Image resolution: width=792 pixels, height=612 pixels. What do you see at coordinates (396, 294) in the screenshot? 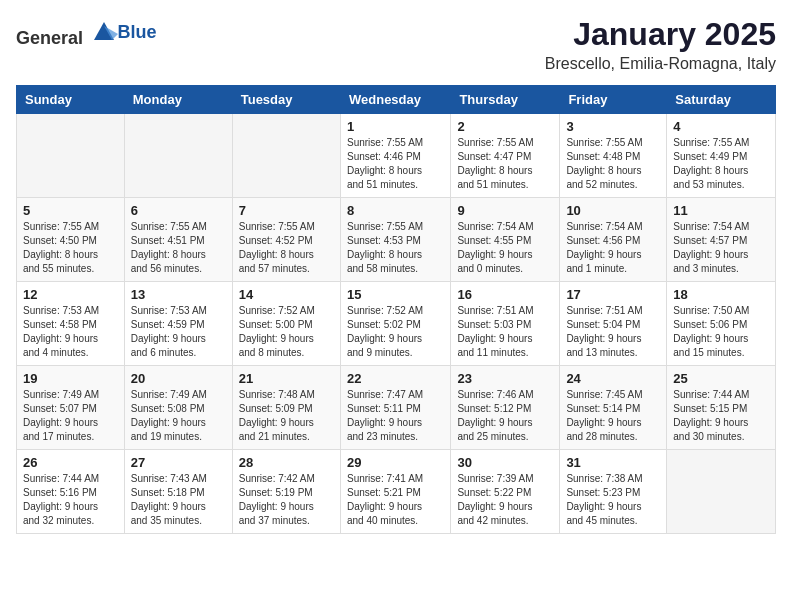
I see `day-number: 15` at bounding box center [396, 294].